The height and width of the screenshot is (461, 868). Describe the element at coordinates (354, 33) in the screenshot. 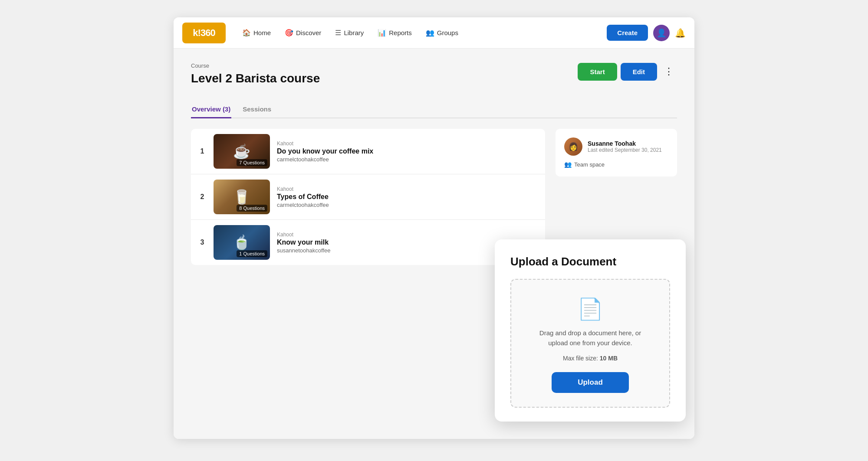

I see `nav-label-library: Library` at that location.